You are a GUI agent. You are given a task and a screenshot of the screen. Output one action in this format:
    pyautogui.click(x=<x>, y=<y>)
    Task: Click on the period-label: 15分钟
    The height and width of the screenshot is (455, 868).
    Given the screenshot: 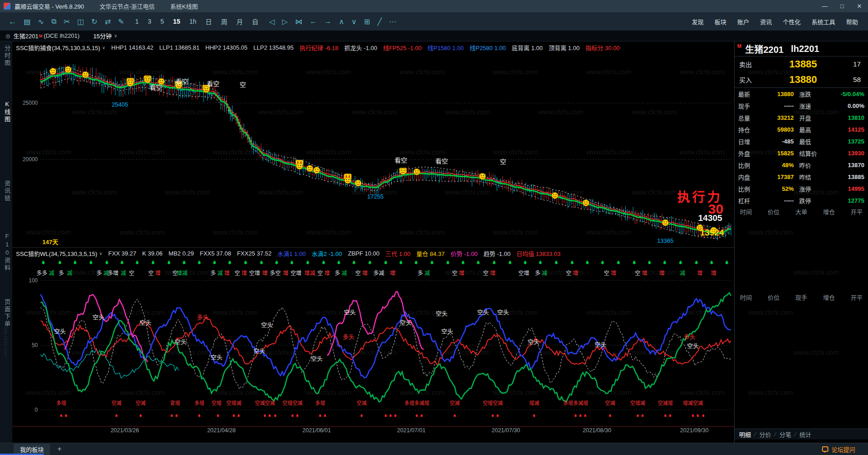 What is the action you would take?
    pyautogui.click(x=102, y=36)
    